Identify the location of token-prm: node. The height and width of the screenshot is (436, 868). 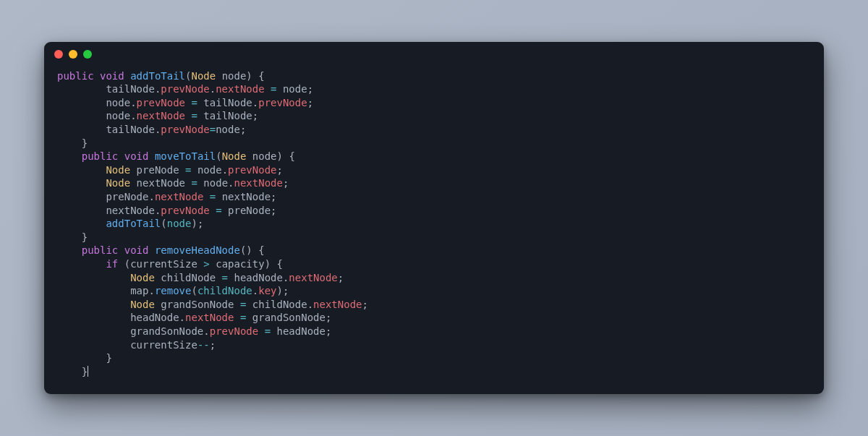
(179, 223).